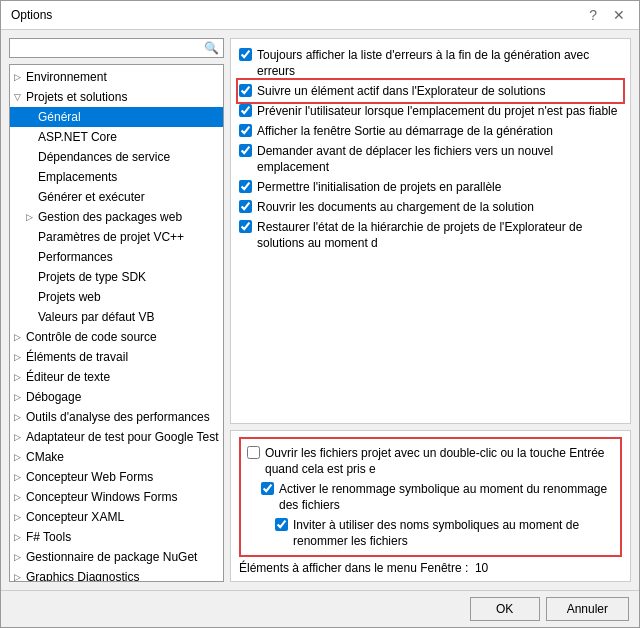 The height and width of the screenshot is (628, 640). What do you see at coordinates (19, 537) in the screenshot?
I see `expand-icon-fsharp: ▷` at bounding box center [19, 537].